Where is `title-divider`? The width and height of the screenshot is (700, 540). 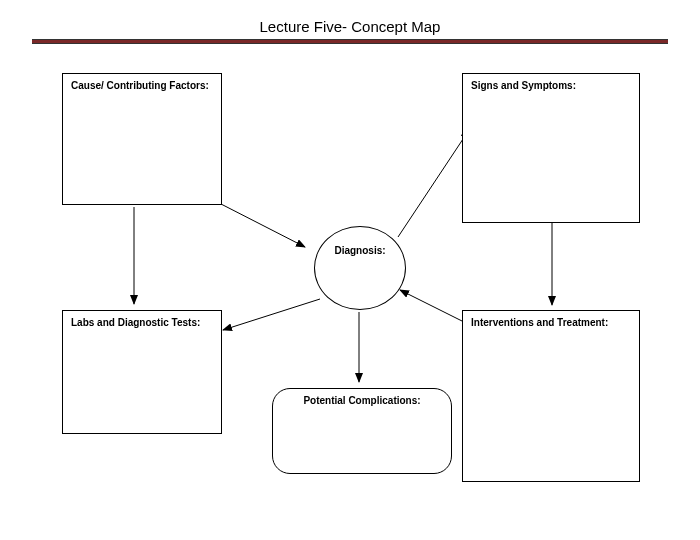
title-divider is located at coordinates (350, 42).